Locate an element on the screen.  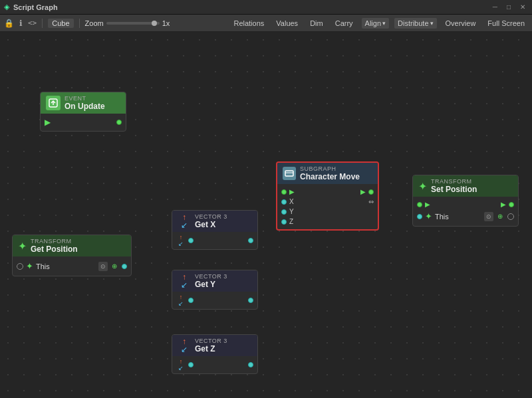
get-position-this-row: ✦ This ⊙ ⊕ is located at coordinates (72, 266).